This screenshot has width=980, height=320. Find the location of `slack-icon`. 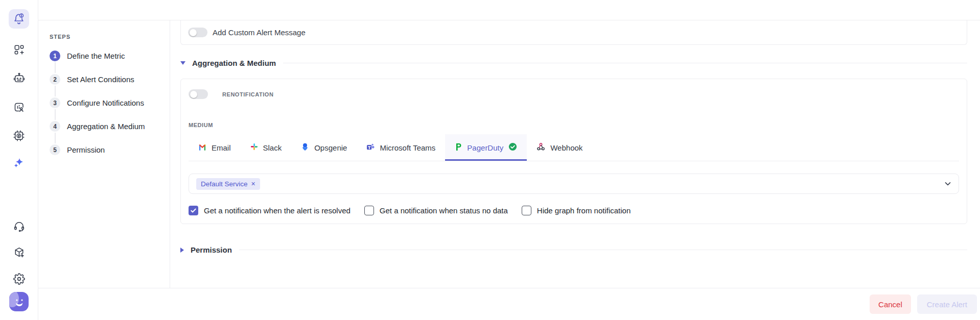

slack-icon is located at coordinates (254, 147).